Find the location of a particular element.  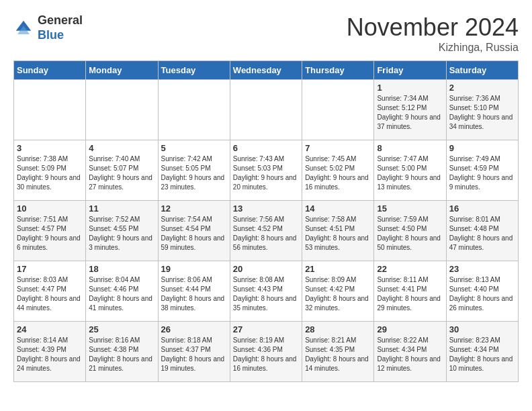

calendar-cell: 26Sunrise: 8:18 AMSunset: 4:37 PMDayligh… is located at coordinates (193, 352).